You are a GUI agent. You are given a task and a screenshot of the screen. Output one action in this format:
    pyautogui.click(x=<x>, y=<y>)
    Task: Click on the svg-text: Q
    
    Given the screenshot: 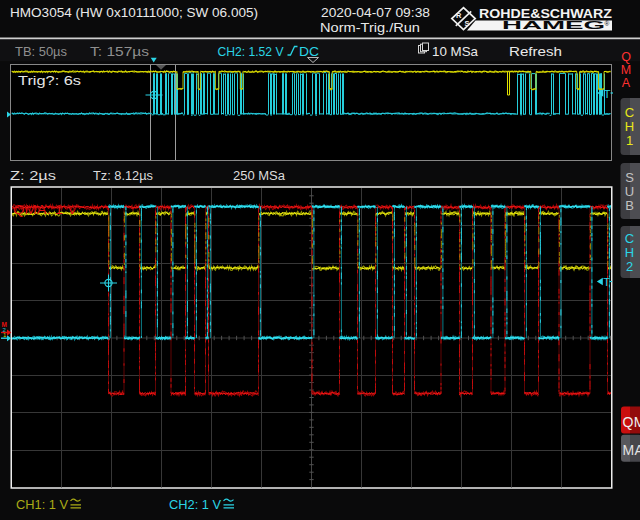 What is the action you would take?
    pyautogui.click(x=626, y=57)
    